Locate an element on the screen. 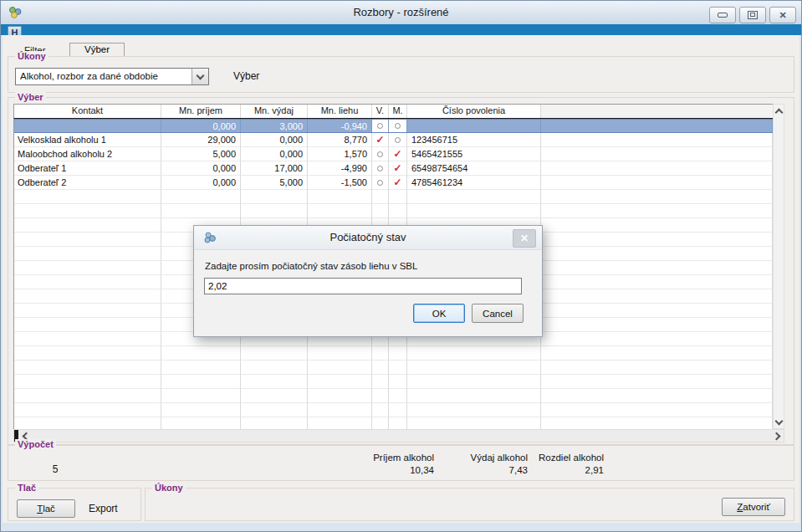 This screenshot has width=802, height=532. table-row: Odberateľ 20,0005,000-1,500✓4785461234 is located at coordinates (393, 182).